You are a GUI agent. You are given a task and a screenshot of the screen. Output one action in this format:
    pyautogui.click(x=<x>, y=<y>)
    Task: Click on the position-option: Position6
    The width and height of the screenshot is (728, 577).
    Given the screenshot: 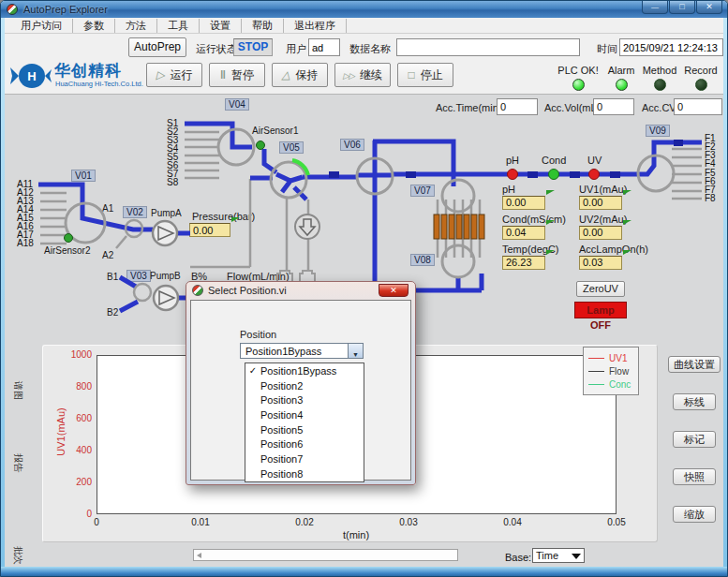 What is the action you would take?
    pyautogui.click(x=305, y=444)
    